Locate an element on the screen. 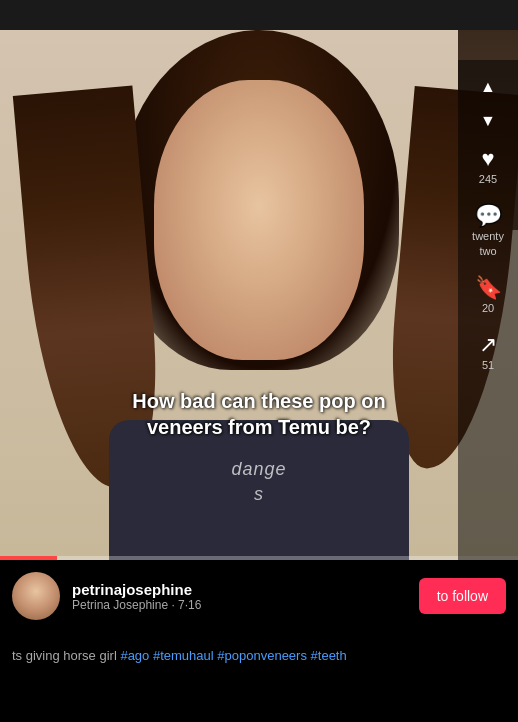 This screenshot has width=518, height=722. hashtag-text: ts giving horse girl #ago #temuhaul #pop… is located at coordinates (180, 656).